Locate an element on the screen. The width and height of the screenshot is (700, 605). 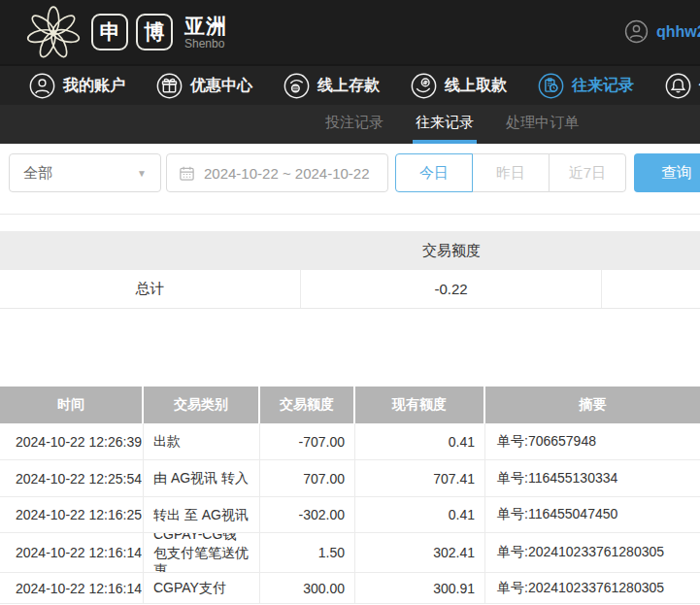
cell-type: 出款 is located at coordinates (202, 441).